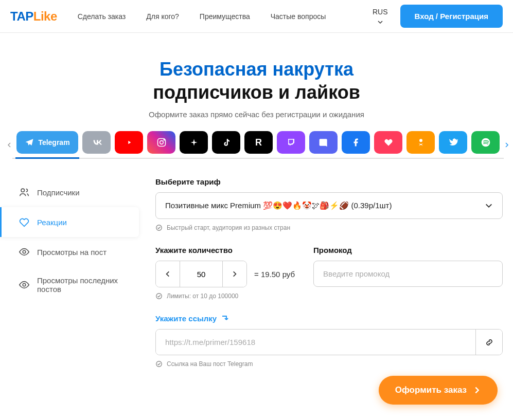  I want to click on discord-icon, so click(324, 142).